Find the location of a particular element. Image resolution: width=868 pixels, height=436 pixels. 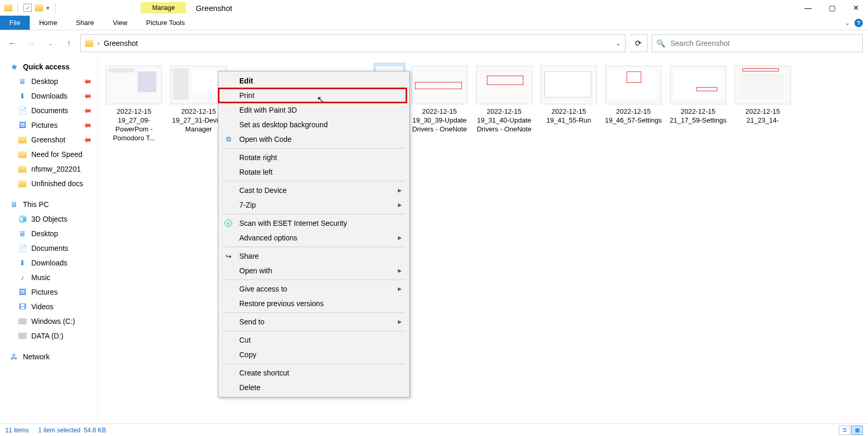

maximize-button: ▢ is located at coordinates (832, 8).